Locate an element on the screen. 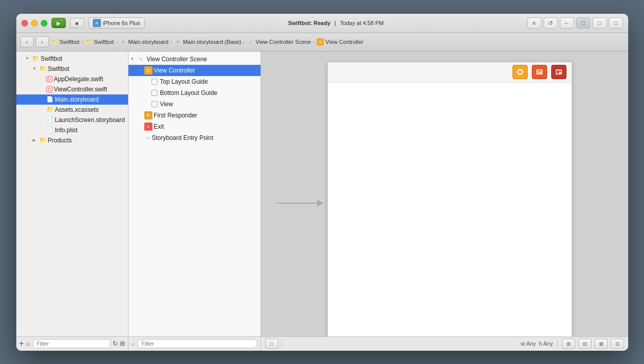 The height and width of the screenshot is (364, 644). close-button is located at coordinates (24, 23).